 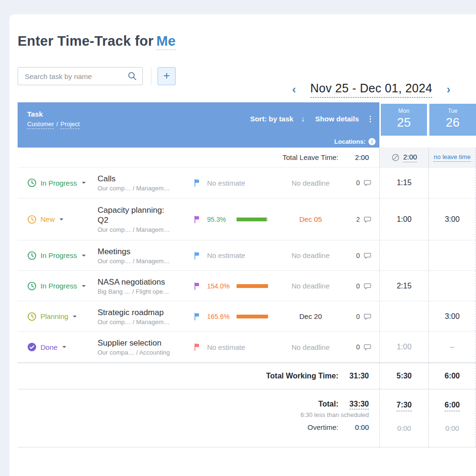 What do you see at coordinates (371, 89) in the screenshot?
I see `date-range-label: Nov 25 - Dec 01, 2024` at bounding box center [371, 89].